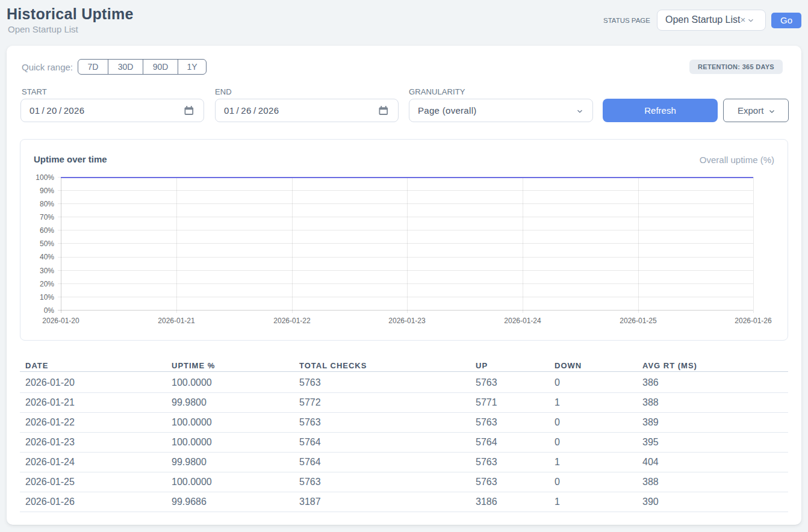  What do you see at coordinates (292, 321) in the screenshot?
I see `svg-text: 2026-01-22` at bounding box center [292, 321].